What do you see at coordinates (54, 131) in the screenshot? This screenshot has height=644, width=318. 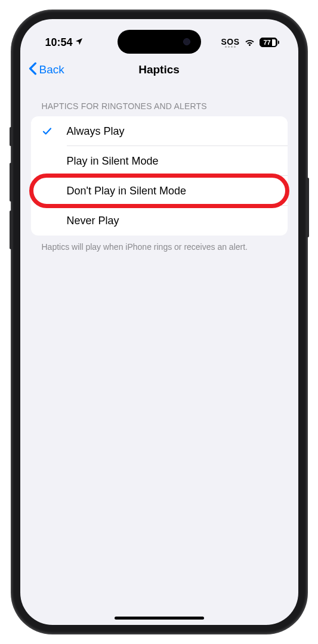 I see `checkmark-icon` at bounding box center [54, 131].